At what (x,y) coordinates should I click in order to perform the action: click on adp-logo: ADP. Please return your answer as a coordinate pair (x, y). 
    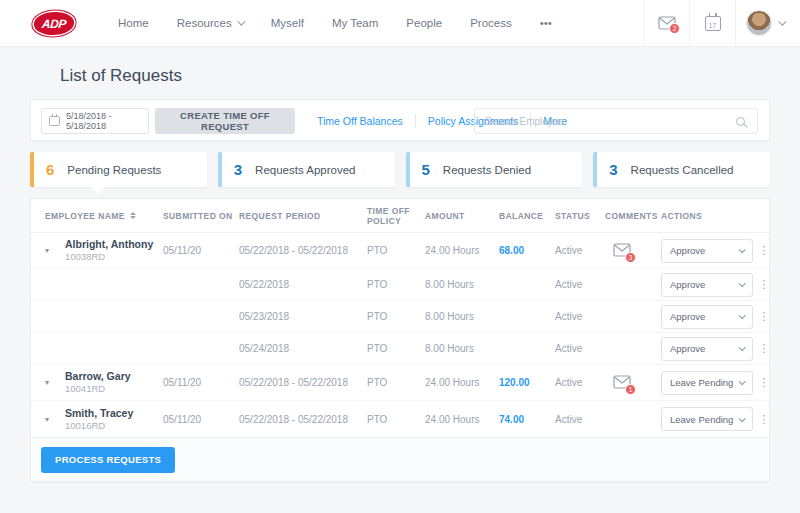
    Looking at the image, I should click on (54, 24).